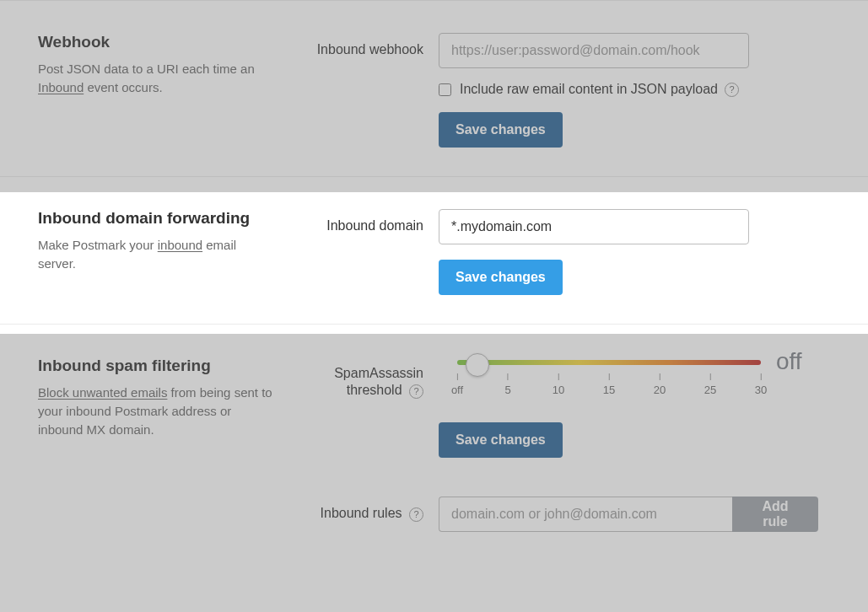 This screenshot has width=868, height=612. Describe the element at coordinates (761, 389) in the screenshot. I see `slider-tick-label: 30` at that location.